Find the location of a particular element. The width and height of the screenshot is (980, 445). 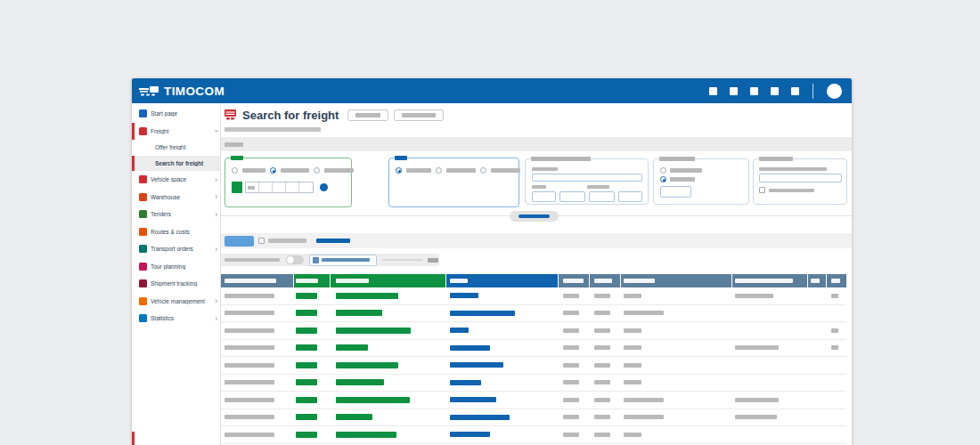

toolbar-checkbox is located at coordinates (262, 240).